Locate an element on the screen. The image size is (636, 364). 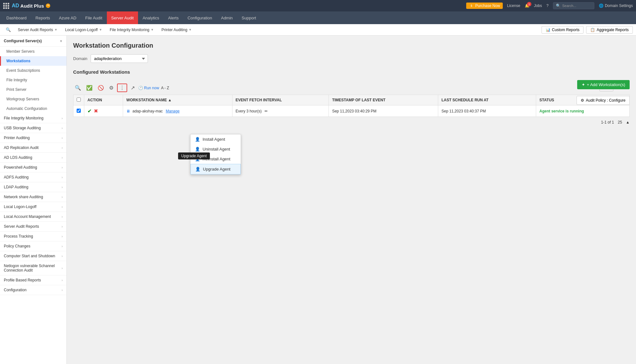
sidebar-category-local-account: Local Account Management › is located at coordinates (33, 217).